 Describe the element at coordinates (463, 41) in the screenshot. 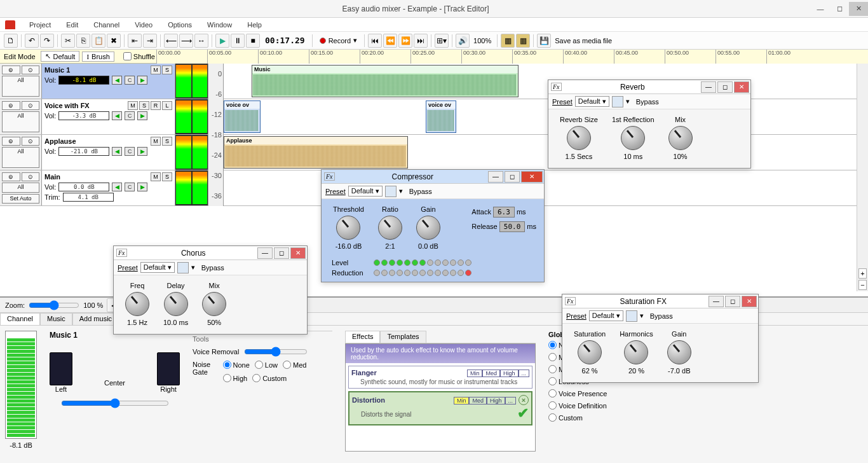

I see `speaker-icon: 🔊` at that location.